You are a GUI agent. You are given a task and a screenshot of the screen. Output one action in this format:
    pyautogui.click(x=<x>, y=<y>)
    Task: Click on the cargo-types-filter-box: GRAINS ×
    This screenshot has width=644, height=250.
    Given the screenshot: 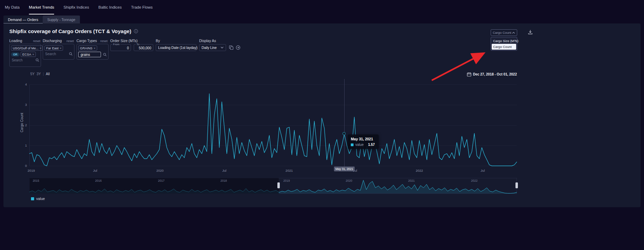 What is the action you would take?
    pyautogui.click(x=92, y=52)
    